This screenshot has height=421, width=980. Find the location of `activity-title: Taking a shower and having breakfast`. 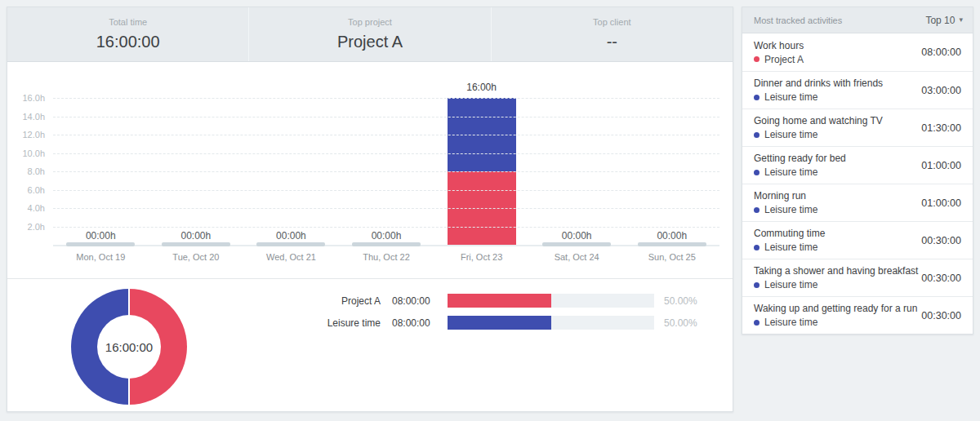

activity-title: Taking a shower and having breakfast is located at coordinates (835, 271).